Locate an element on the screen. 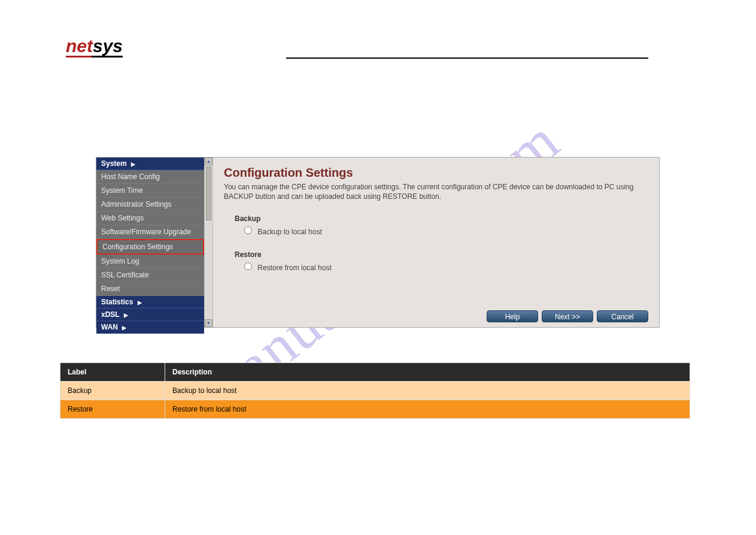 This screenshot has height=535, width=756. sidebar-category-label: WAN is located at coordinates (110, 327).